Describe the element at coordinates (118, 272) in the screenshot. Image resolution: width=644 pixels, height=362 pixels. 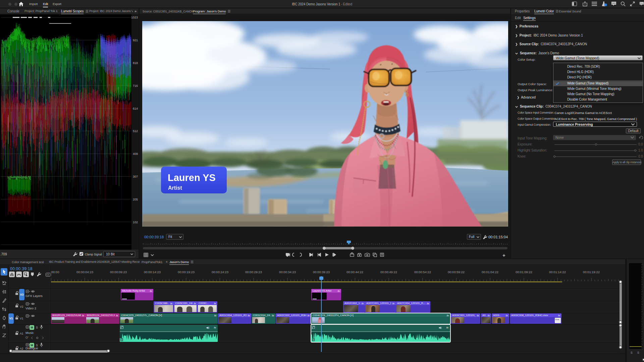
I see `svg-text: 00:00:09:23` at that location.